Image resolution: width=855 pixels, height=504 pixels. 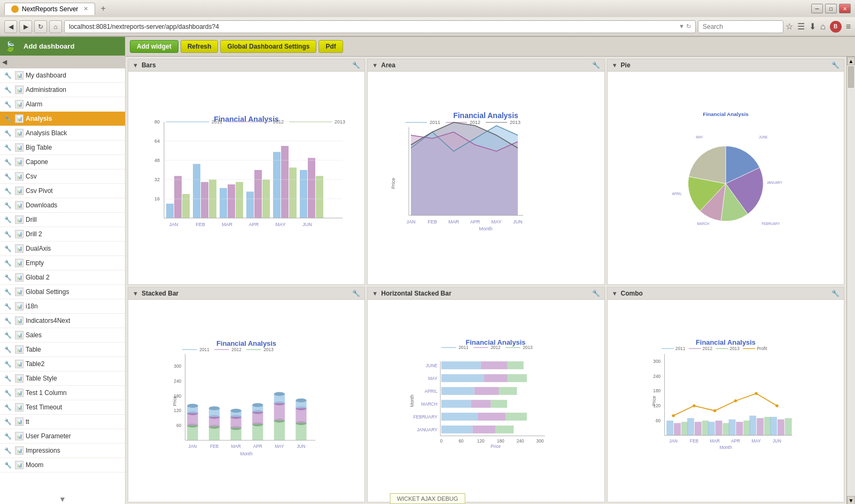 What do you see at coordinates (789, 27) in the screenshot?
I see `bookmark-icon: ☆` at bounding box center [789, 27].